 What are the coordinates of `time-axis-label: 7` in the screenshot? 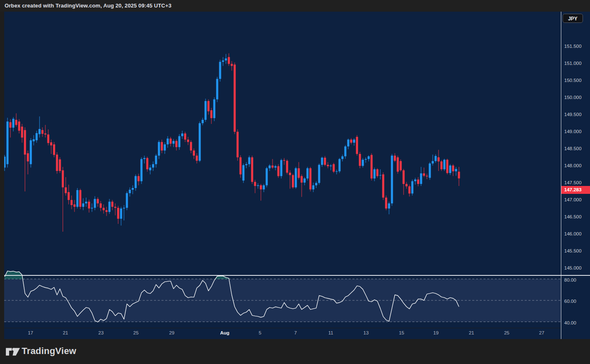 It's located at (295, 333).